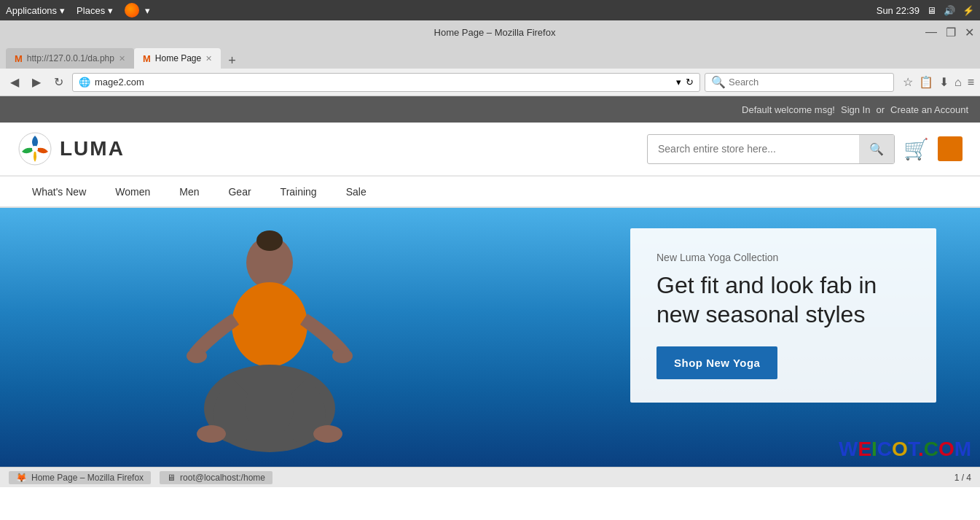 Image resolution: width=980 pixels, height=520 pixels. I want to click on reload-icon: ↻, so click(689, 82).